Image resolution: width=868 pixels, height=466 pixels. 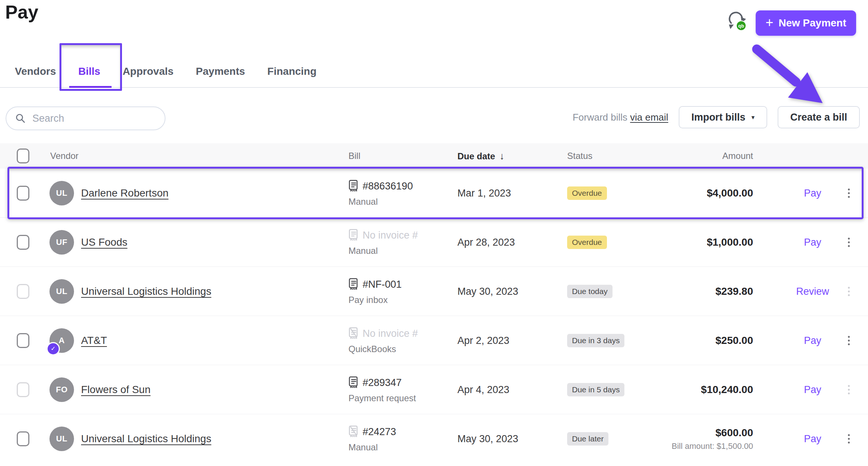 What do you see at coordinates (806, 23) in the screenshot?
I see `new-payment-button: + New Payment` at bounding box center [806, 23].